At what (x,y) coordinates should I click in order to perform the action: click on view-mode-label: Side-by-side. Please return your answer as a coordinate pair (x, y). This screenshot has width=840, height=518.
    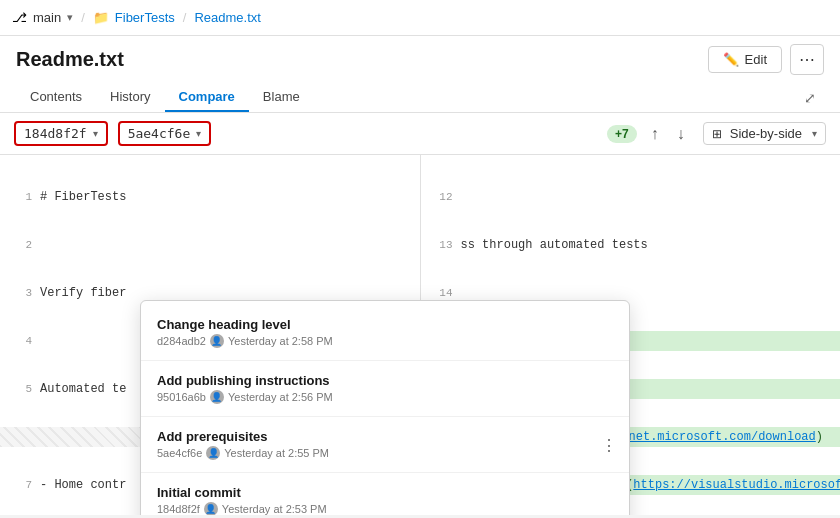
    Looking at the image, I should click on (766, 134).